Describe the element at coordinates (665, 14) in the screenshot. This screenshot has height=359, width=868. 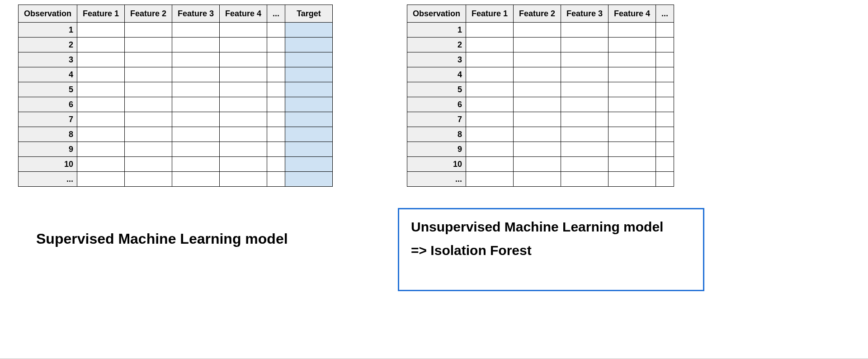
I see `header-more: ...` at that location.